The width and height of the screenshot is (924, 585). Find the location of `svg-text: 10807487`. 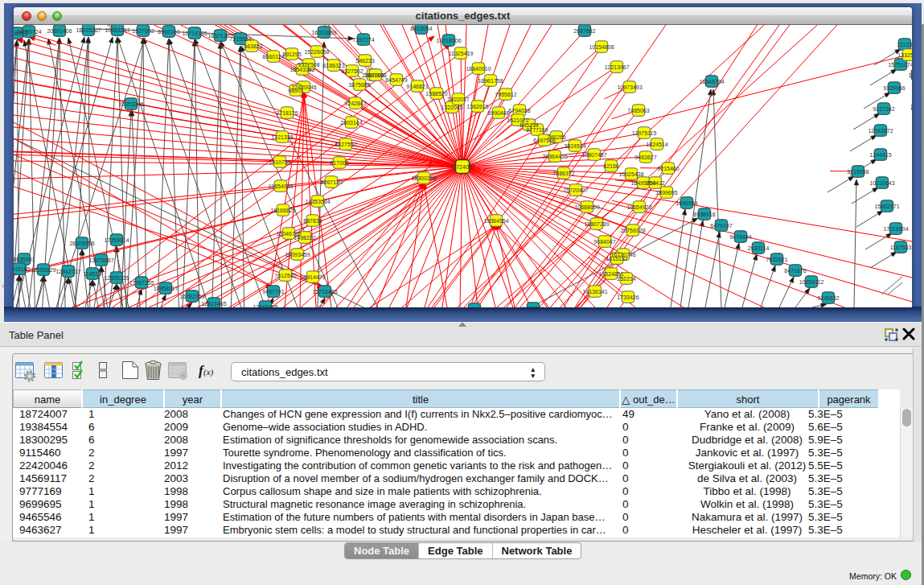

svg-text: 10807487 is located at coordinates (593, 154).